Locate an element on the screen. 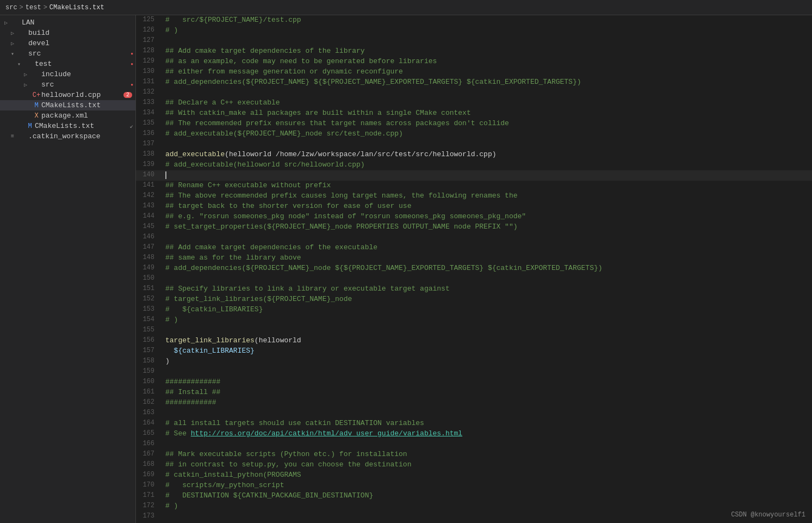 The width and height of the screenshot is (812, 523). code-token: ## Specify libraries to link a library o… is located at coordinates (308, 288).